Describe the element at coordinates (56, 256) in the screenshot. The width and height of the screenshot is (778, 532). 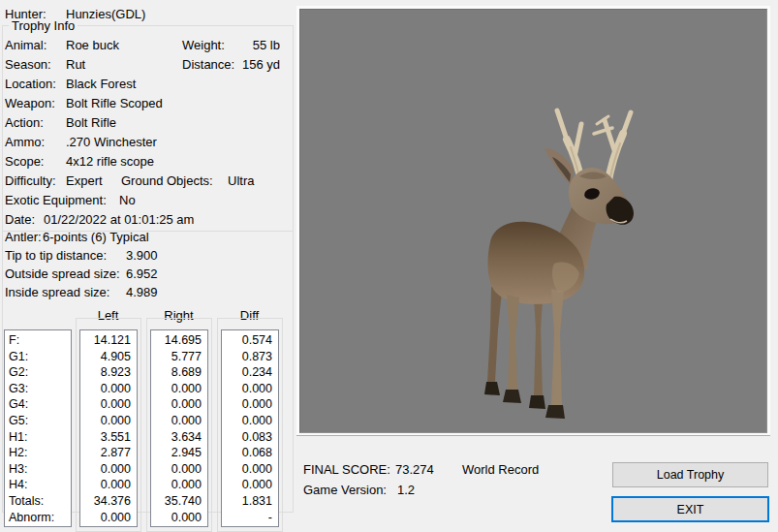
I see `tip-to-tip-label: Tip to tip distance:` at that location.